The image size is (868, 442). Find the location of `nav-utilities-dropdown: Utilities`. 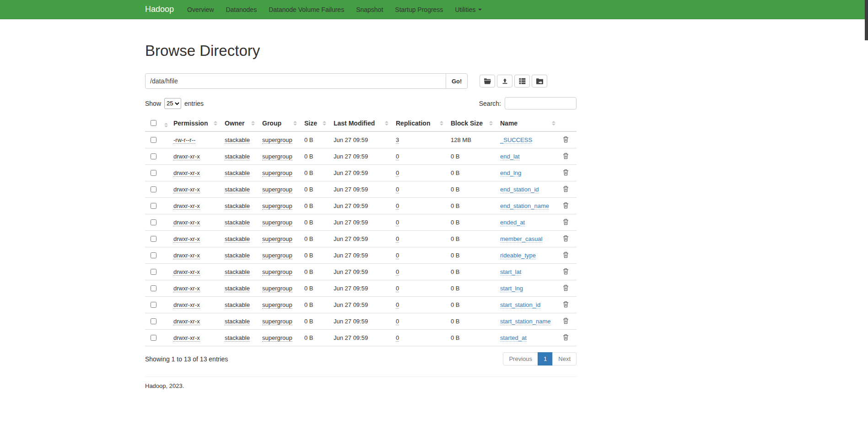

nav-utilities-dropdown: Utilities is located at coordinates (468, 10).